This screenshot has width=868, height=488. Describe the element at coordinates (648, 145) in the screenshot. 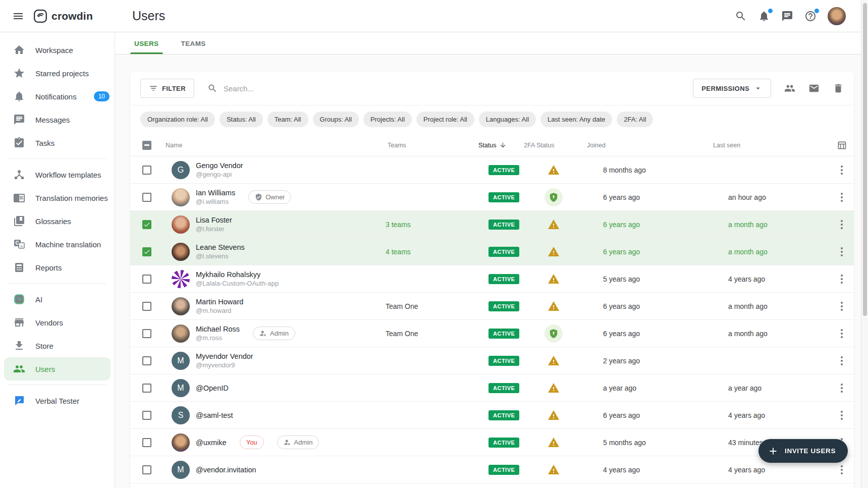

I see `column-header-joined: Joined` at that location.